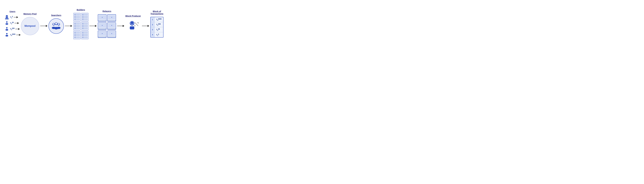 The height and width of the screenshot is (184, 644). Describe the element at coordinates (152, 20) in the screenshot. I see `block-num-1: 1` at that location.